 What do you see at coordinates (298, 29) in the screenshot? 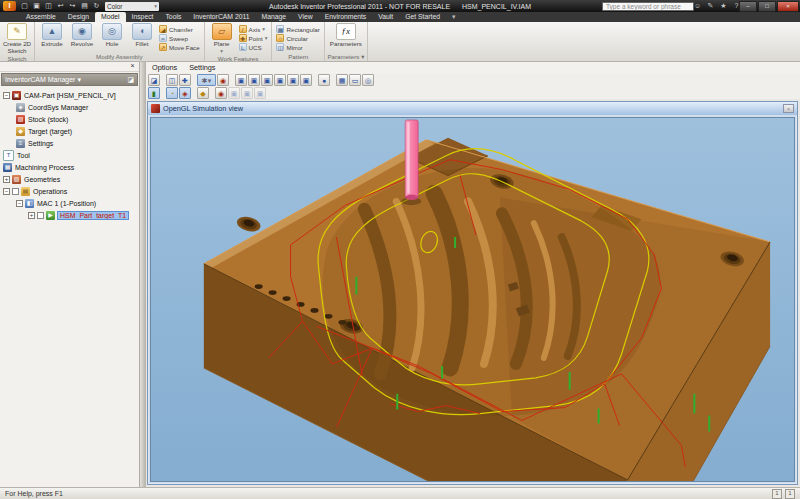
I see `rectangular-pattern-button: ▦ Rectangular` at bounding box center [298, 29].